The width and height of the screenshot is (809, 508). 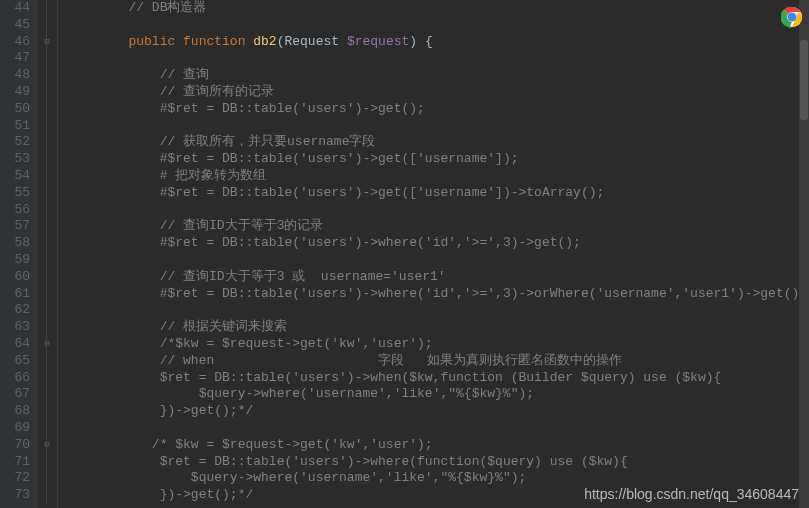 I want to click on line-number: 69, so click(x=17, y=428).